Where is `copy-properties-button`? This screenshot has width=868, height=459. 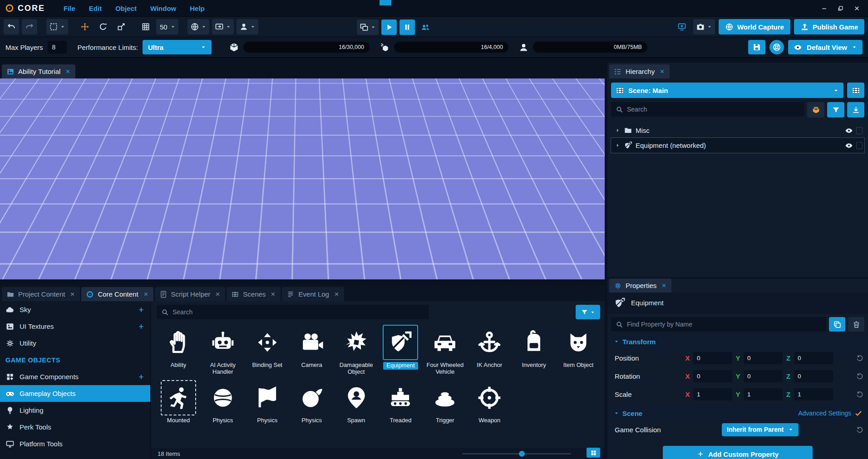
copy-properties-button is located at coordinates (837, 324).